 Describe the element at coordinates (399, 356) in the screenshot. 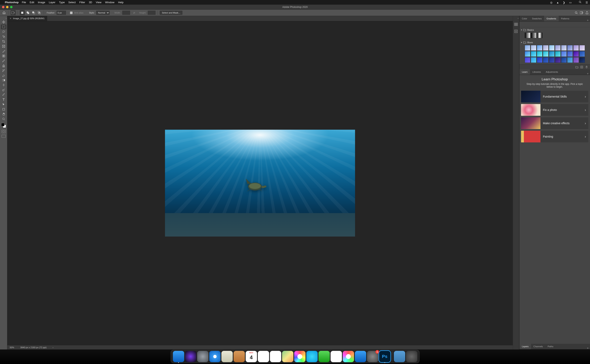

I see `dock-app-downloads` at that location.